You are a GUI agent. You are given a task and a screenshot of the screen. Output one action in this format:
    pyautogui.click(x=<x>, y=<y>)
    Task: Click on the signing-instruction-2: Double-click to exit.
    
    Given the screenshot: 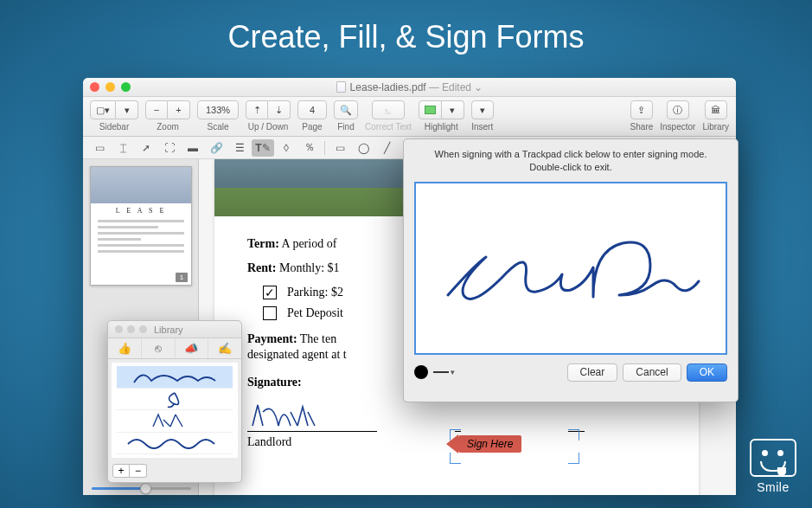 What is the action you would take?
    pyautogui.click(x=571, y=168)
    